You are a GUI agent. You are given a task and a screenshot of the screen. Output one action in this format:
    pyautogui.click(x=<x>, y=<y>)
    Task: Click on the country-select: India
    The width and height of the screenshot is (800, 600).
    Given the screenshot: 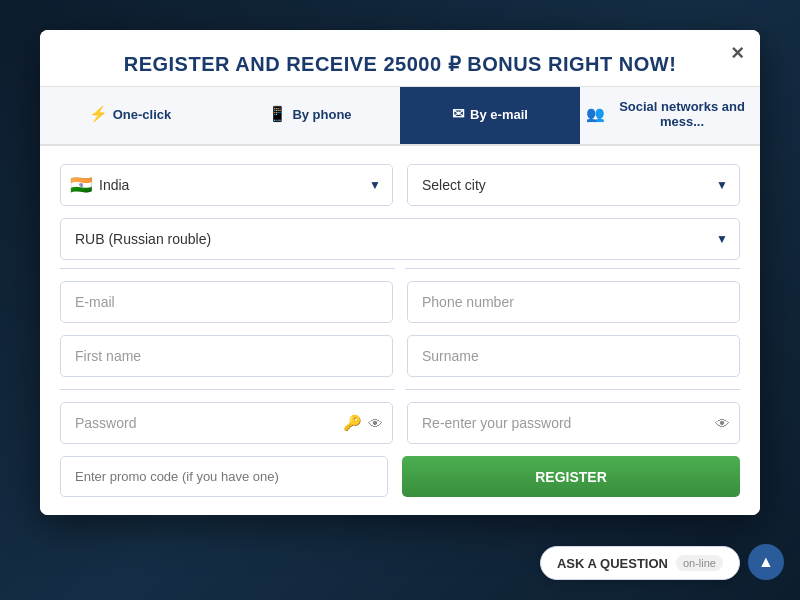 What is the action you would take?
    pyautogui.click(x=226, y=185)
    